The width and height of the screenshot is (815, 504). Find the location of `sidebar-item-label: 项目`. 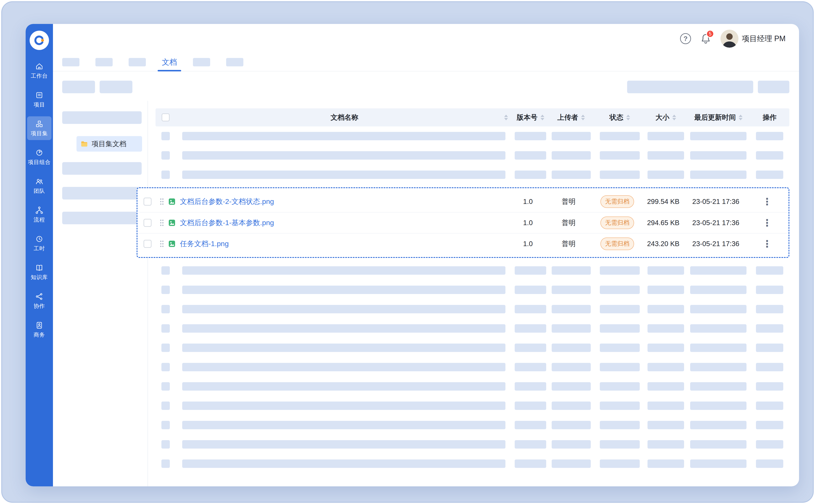

sidebar-item-label: 项目 is located at coordinates (39, 105).